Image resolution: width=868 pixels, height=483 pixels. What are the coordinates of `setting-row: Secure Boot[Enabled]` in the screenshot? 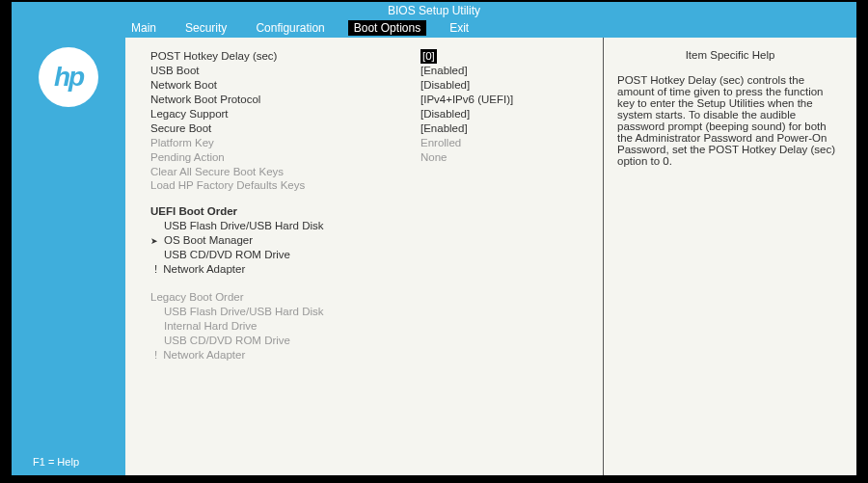 It's located at (368, 129).